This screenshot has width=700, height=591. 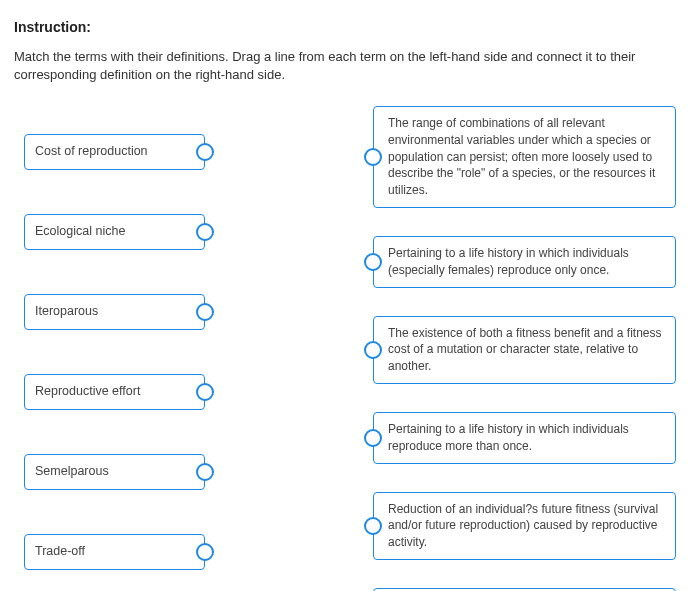 I want to click on definition-text: Reduction of an individual?s future fitn…, so click(x=523, y=526).